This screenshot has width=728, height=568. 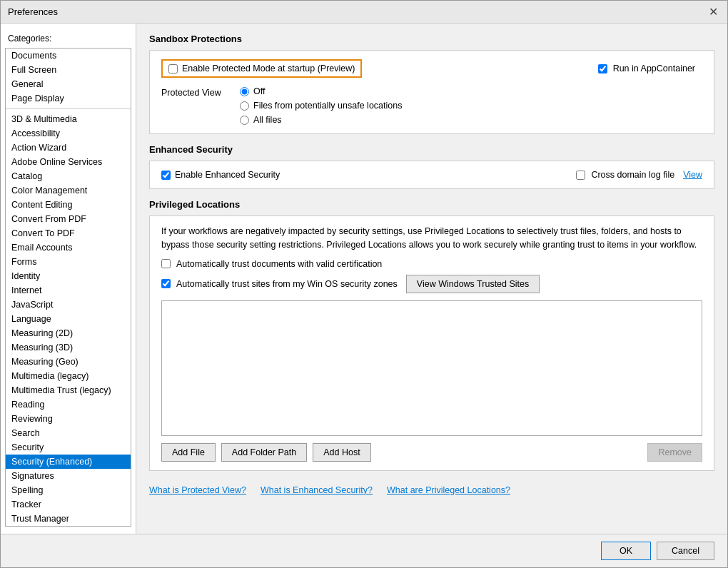 I want to click on enhanced-security-row: Enable Enhanced Security Cross domain lo…, so click(x=432, y=175).